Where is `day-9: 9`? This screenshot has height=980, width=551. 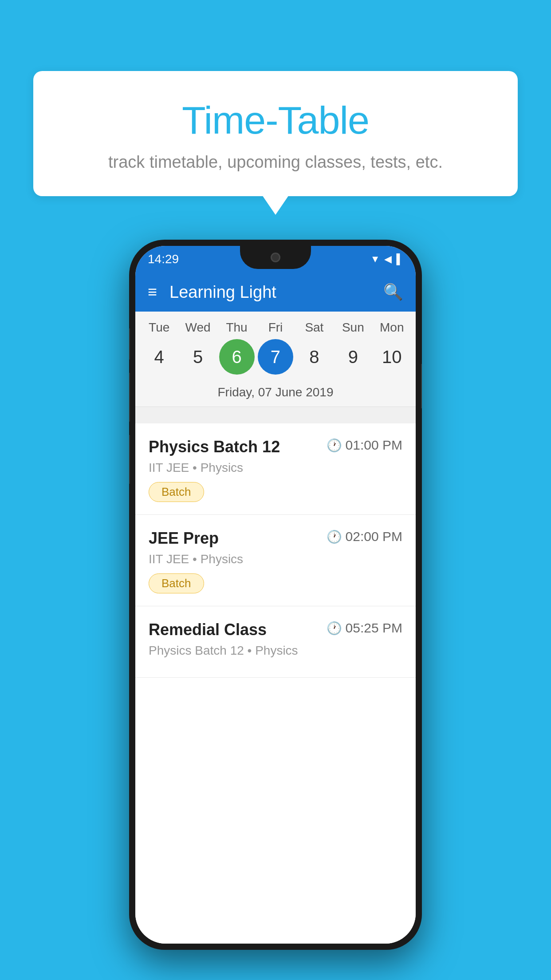
day-9: 9 is located at coordinates (353, 357).